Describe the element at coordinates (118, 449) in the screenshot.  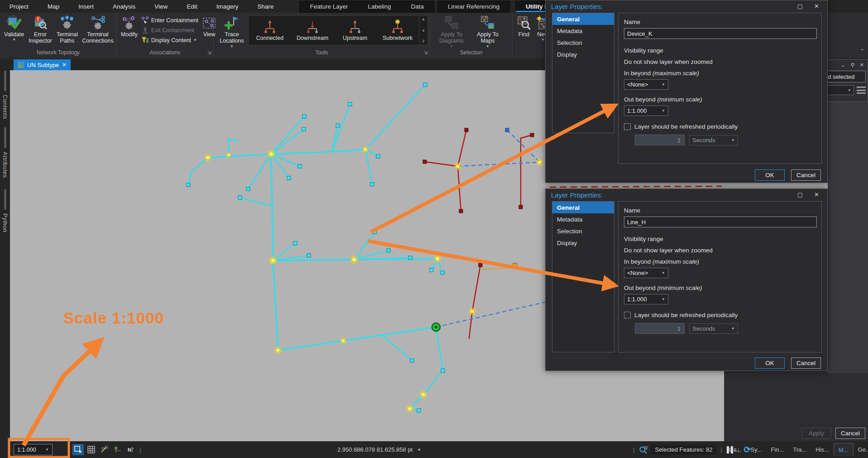
I see `editor-status-icon` at that location.